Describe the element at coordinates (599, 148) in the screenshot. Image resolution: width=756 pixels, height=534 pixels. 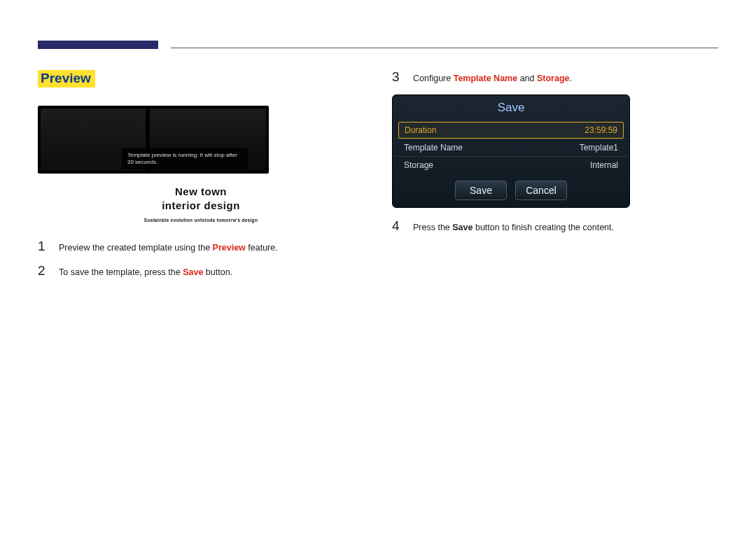
I see `row-value: Template1` at that location.